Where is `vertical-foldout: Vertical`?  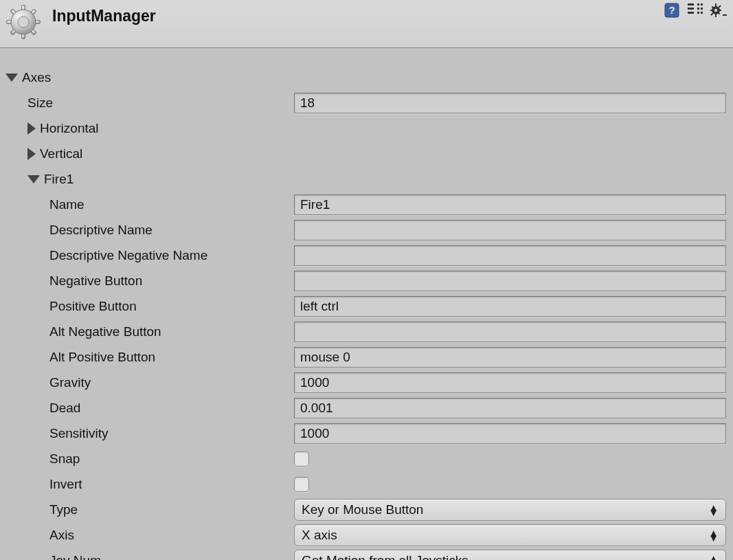
vertical-foldout: Vertical is located at coordinates (367, 154).